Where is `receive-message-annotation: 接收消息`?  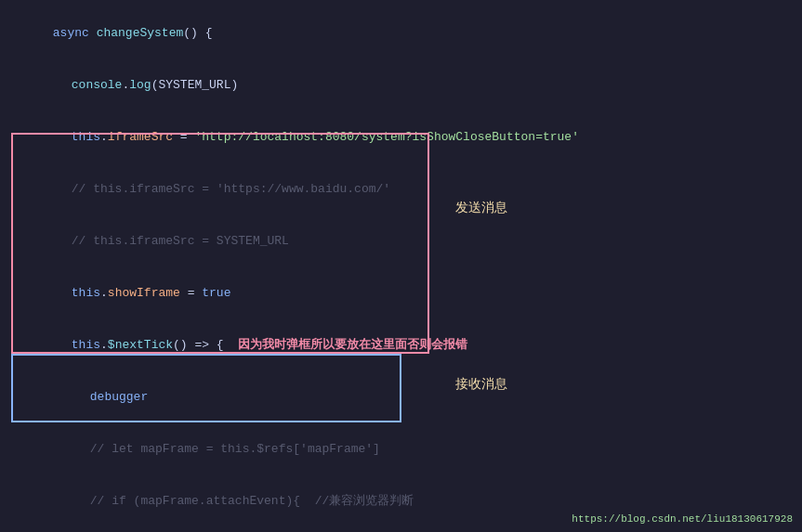
receive-message-annotation: 接收消息 is located at coordinates (481, 384).